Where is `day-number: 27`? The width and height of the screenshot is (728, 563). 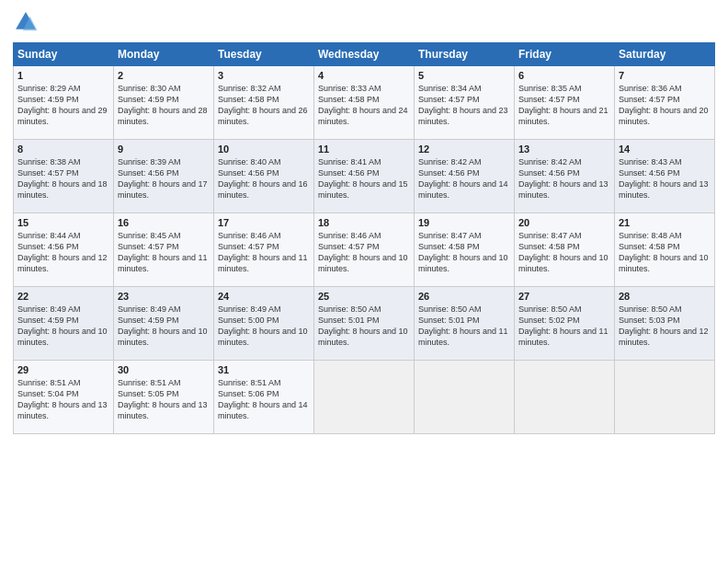 day-number: 27 is located at coordinates (564, 296).